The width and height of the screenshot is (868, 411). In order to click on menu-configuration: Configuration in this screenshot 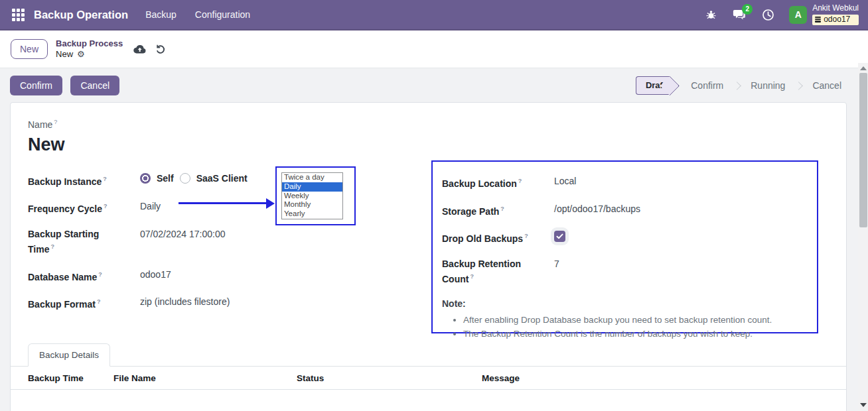, I will do `click(223, 15)`.